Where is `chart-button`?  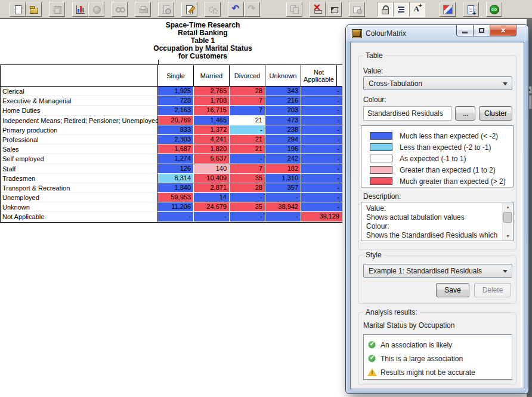 chart-button is located at coordinates (80, 10).